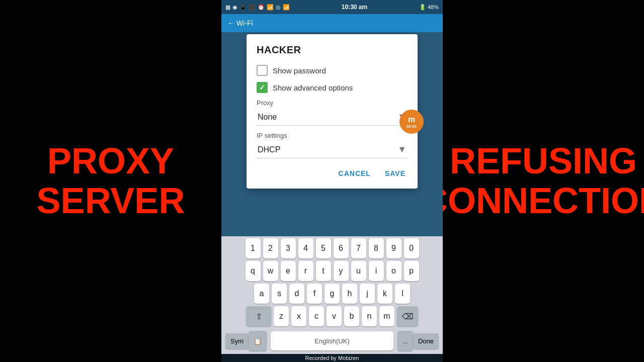 The image size is (644, 362). Describe the element at coordinates (262, 87) in the screenshot. I see `show-advanced-options-checkbox` at that location.